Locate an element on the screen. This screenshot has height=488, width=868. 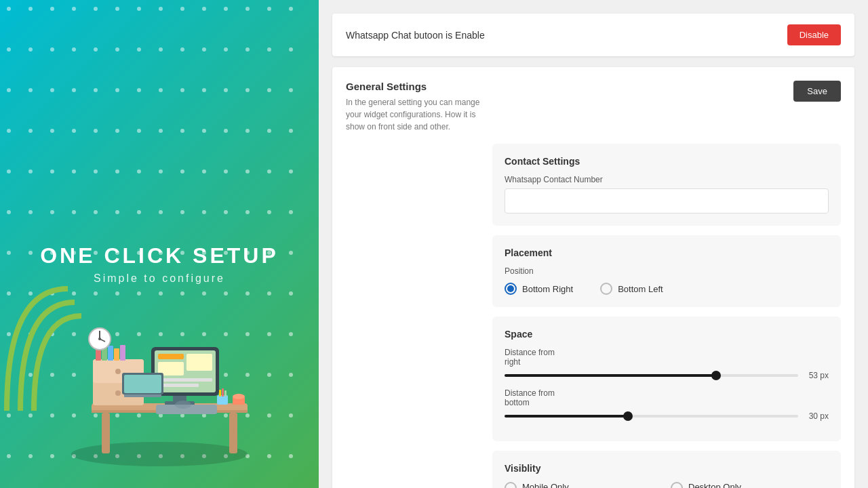
status-text: Whatsapp Chat butoon is Enable is located at coordinates (415, 35).